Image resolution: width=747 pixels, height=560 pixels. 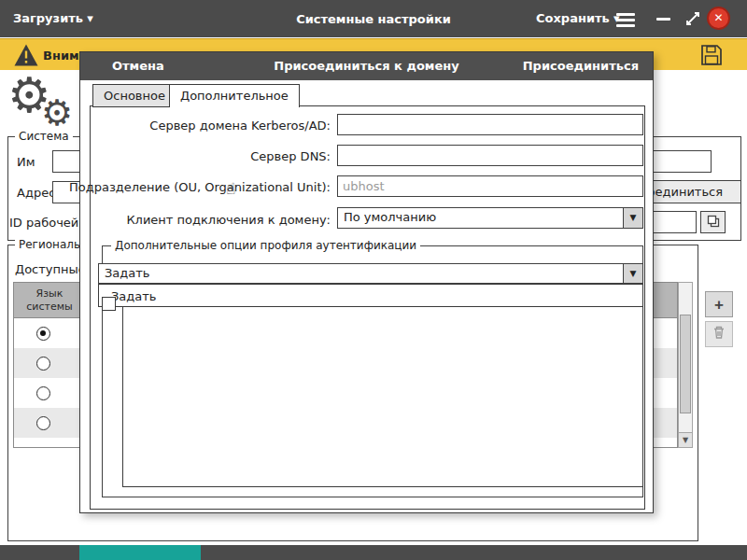 What do you see at coordinates (26, 162) in the screenshot?
I see `name-label: Им` at bounding box center [26, 162].